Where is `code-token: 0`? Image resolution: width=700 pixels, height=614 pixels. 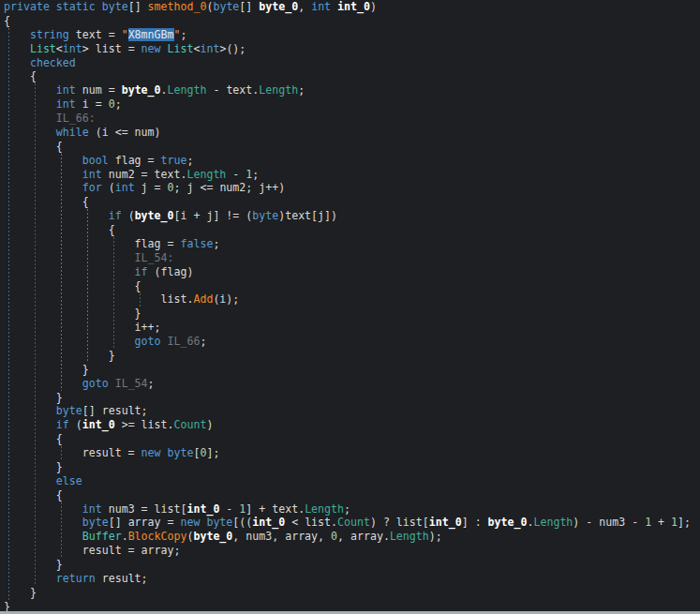 code-token: 0 is located at coordinates (112, 104).